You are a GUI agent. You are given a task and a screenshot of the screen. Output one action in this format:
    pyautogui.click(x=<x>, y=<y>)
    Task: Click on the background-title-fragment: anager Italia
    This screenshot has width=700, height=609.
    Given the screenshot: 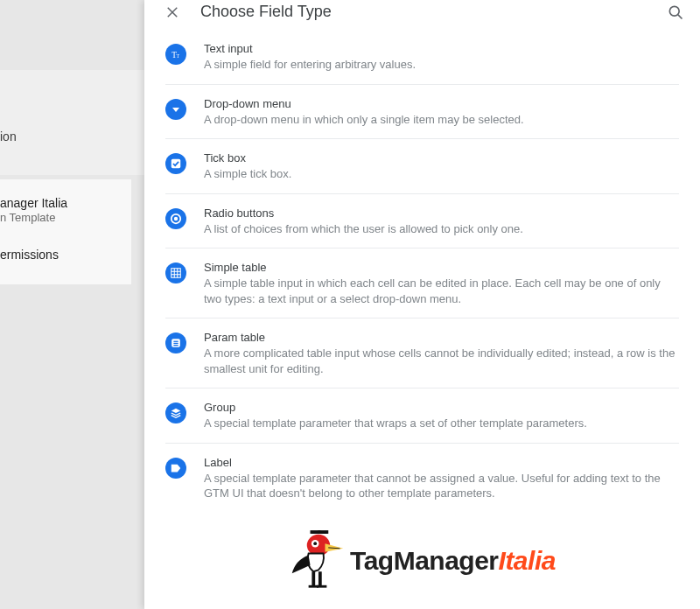 What is the action you would take?
    pyautogui.click(x=33, y=203)
    